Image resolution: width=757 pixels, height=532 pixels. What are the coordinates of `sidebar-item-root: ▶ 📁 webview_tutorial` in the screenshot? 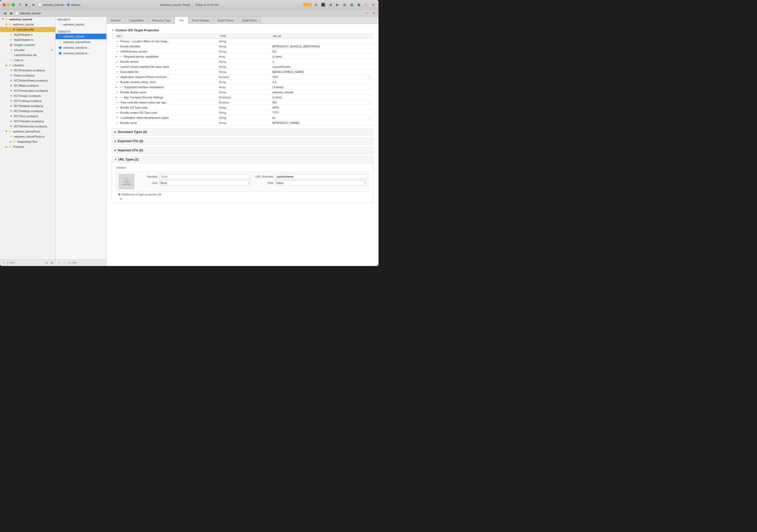 It's located at (28, 19).